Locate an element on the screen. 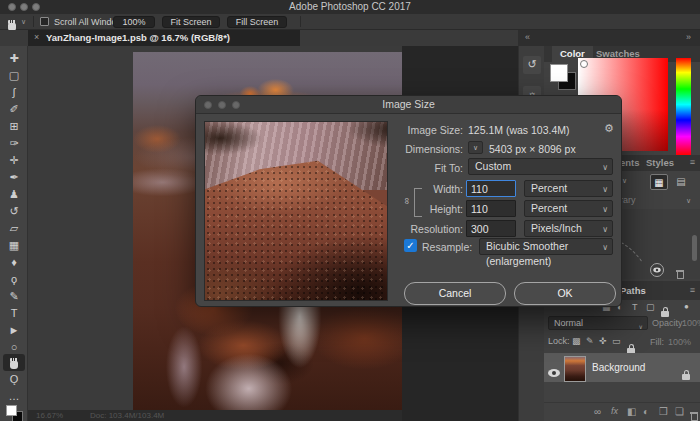 The image size is (700, 421). layer-row-background: Background is located at coordinates (622, 368).